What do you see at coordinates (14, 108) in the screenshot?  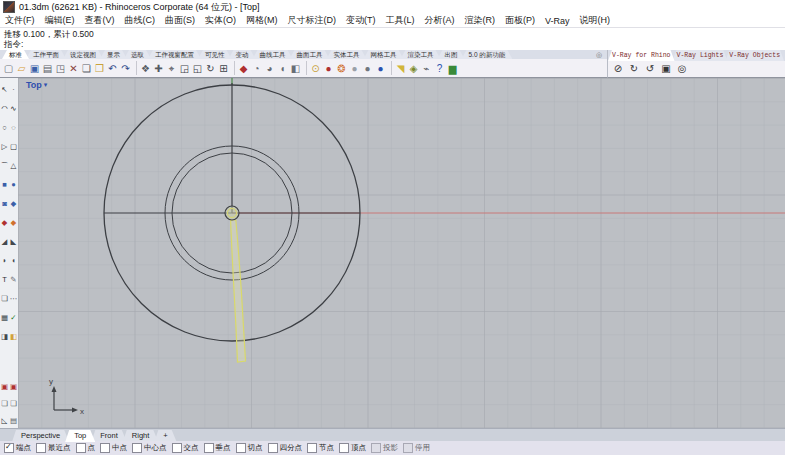 I see `freeform-curve-icon: ∿` at bounding box center [14, 108].